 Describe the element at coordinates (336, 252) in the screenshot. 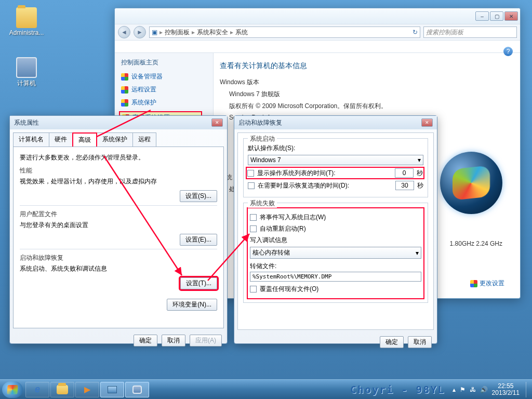

I see `failure-group: 系统失败 将事件写入系统日志(W) 自动重新启动(R) 写入调试信息 核心内存转…` at that location.